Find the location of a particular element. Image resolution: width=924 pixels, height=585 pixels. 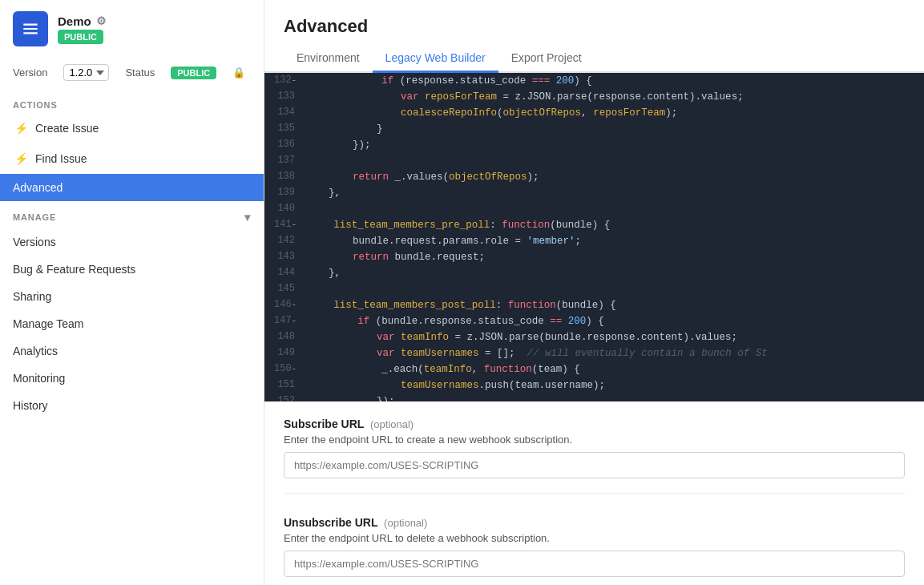

sharing-label: Sharing is located at coordinates (32, 297).